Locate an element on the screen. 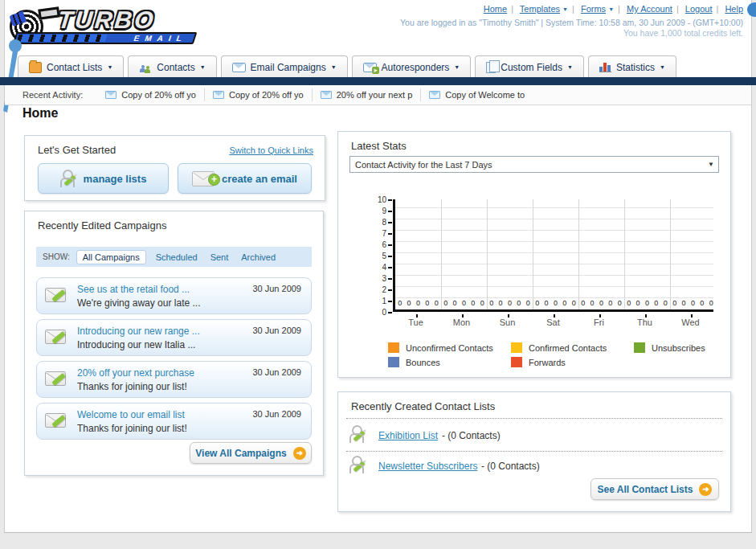  switch-quick-links: Switch to Quick Links is located at coordinates (272, 150).